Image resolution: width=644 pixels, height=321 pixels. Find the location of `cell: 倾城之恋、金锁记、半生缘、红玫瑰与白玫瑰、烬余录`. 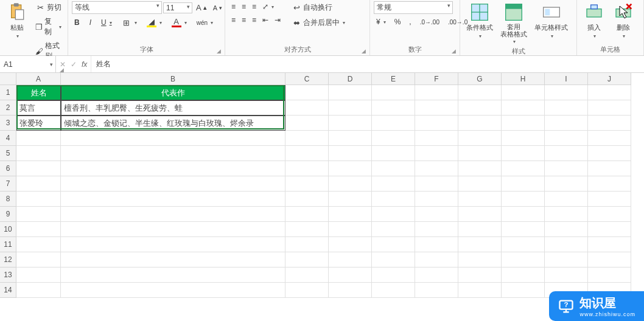

cell: 倾城之恋、金锁记、半生缘、红玫瑰与白玫瑰、烬余录 is located at coordinates (173, 123).